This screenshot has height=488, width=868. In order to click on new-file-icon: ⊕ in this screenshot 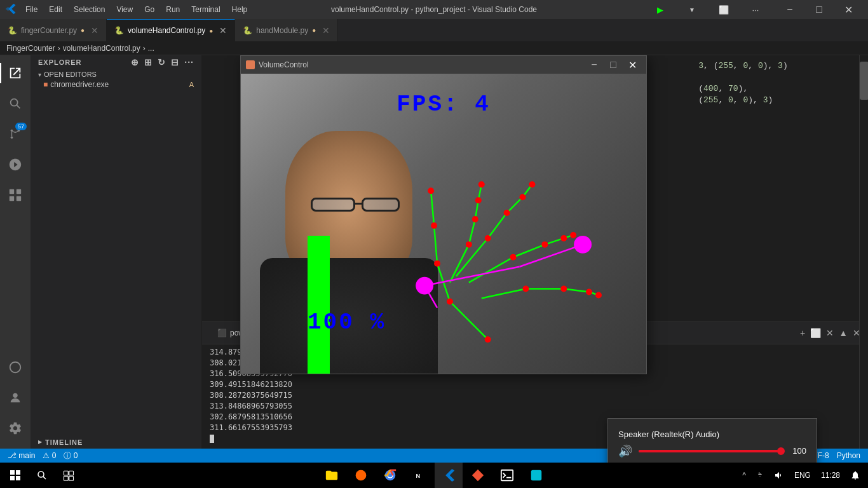, I will do `click(135, 62)`.